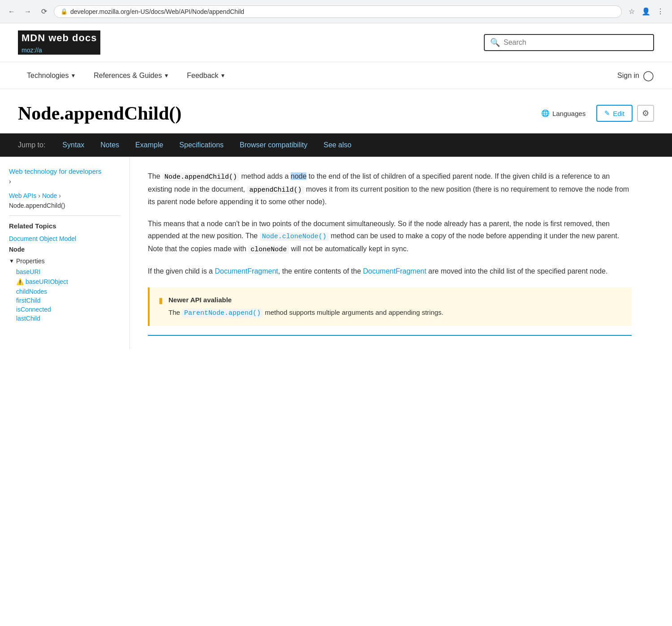 The width and height of the screenshot is (672, 626). Describe the element at coordinates (564, 113) in the screenshot. I see `languages-button: 🌐 Languages` at that location.